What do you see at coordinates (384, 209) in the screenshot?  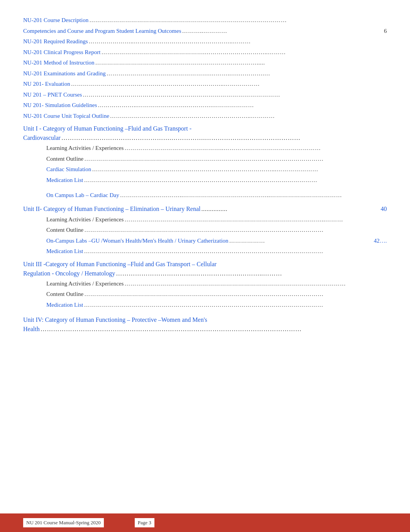 I see `toc-page: 40` at bounding box center [384, 209].